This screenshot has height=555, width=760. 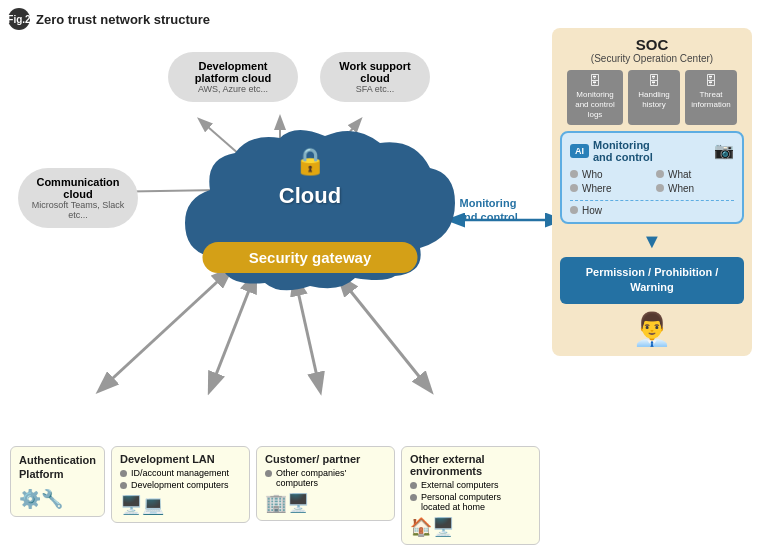 I want to click on fig-title: Zero trust network structure, so click(x=123, y=20).